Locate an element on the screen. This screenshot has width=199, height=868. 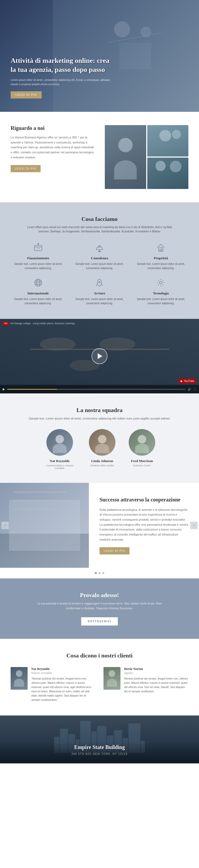
hero-cta-button: LEGGI DI PIÙ is located at coordinates (26, 95).